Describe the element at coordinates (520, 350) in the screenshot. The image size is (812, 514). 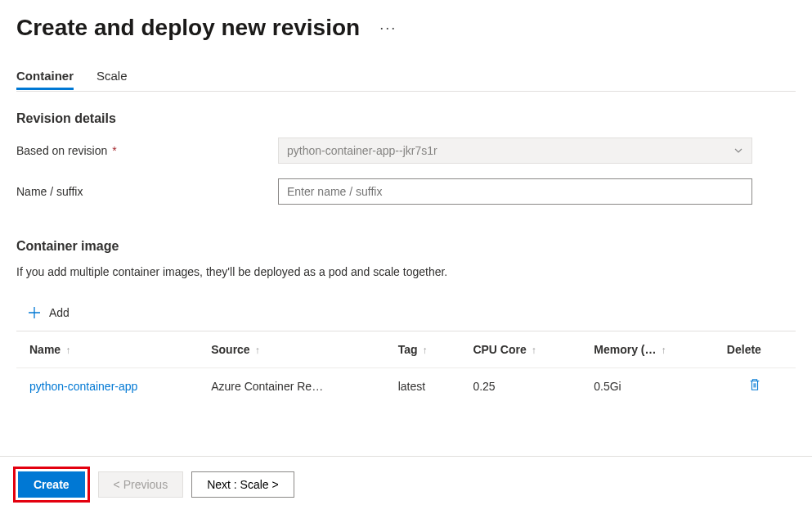
I see `col-cpu: CPU Core↑` at that location.